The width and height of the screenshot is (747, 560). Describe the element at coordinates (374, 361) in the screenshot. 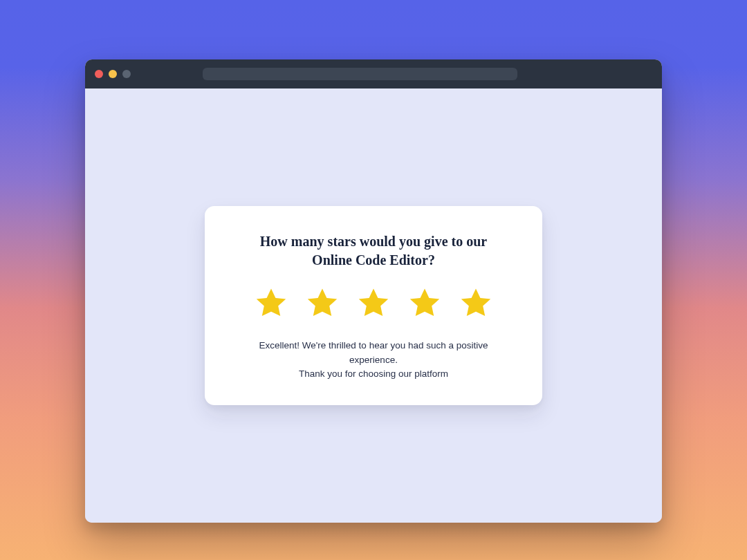

I see `rating-message: Excellent! We're thrilled to hear you ha…` at that location.